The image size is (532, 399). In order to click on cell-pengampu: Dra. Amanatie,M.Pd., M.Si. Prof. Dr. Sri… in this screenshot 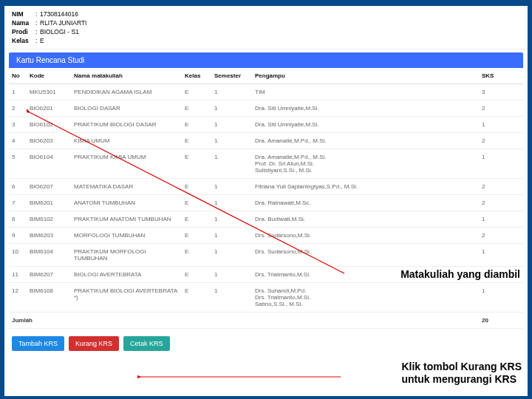, I will do `click(365, 163)`.